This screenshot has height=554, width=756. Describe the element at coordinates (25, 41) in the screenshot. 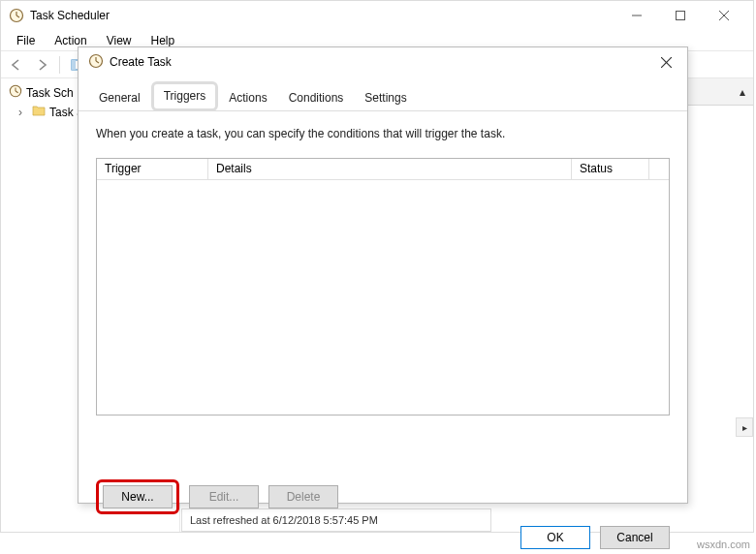

I see `menu-file: File` at that location.